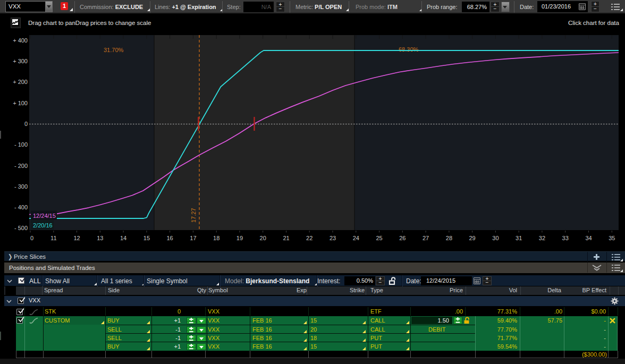  What do you see at coordinates (588, 238) in the screenshot?
I see `svg-text: 34` at bounding box center [588, 238].